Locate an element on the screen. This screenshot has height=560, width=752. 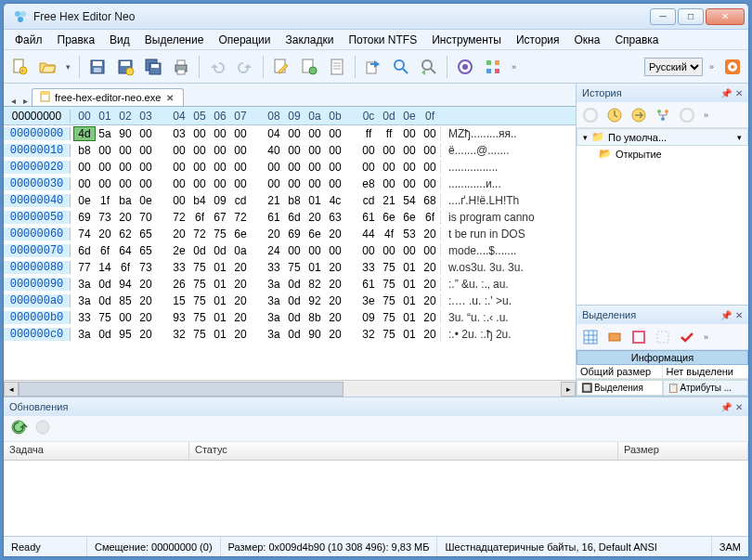
hex-byte: 69 is located at coordinates (294, 234).